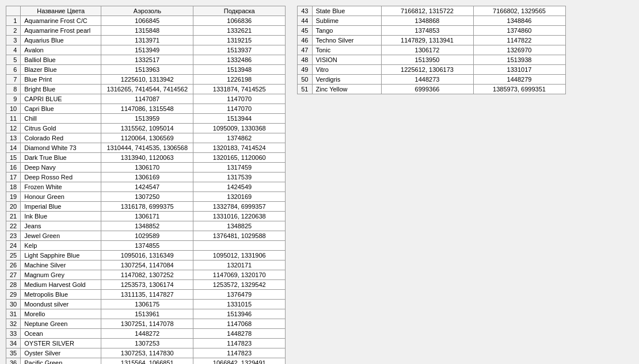 The height and width of the screenshot is (364, 639). What do you see at coordinates (347, 31) in the screenshot?
I see `row-name: Tango` at bounding box center [347, 31].